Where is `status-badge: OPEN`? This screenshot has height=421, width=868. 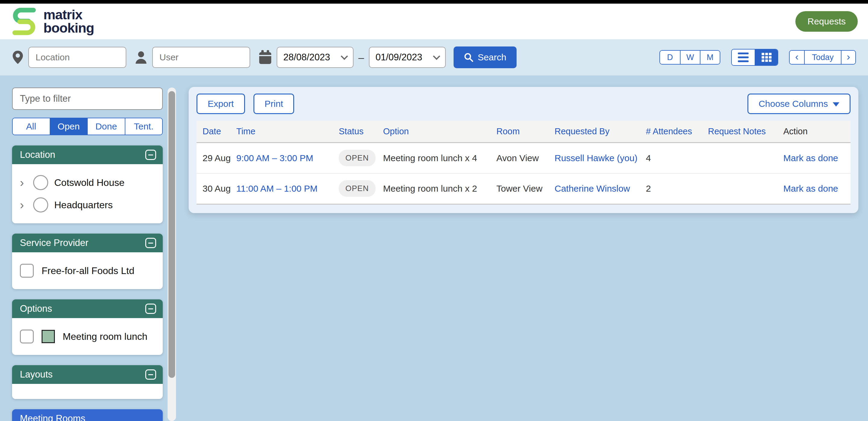 status-badge: OPEN is located at coordinates (357, 188).